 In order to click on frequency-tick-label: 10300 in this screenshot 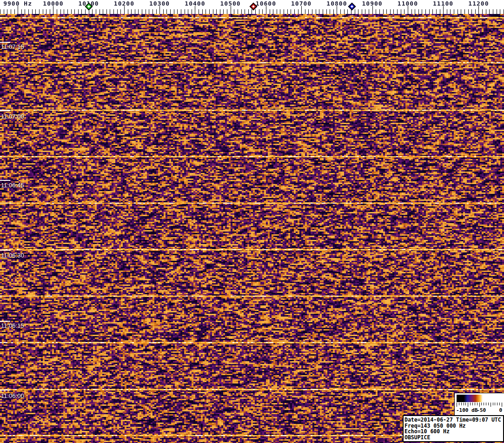, I will do `click(159, 4)`.